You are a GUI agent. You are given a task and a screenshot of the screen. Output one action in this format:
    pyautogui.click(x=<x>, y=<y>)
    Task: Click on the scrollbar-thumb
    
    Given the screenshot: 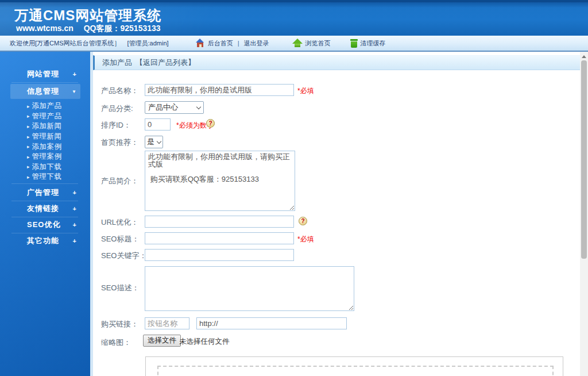 What is the action you would take?
    pyautogui.click(x=584, y=160)
    